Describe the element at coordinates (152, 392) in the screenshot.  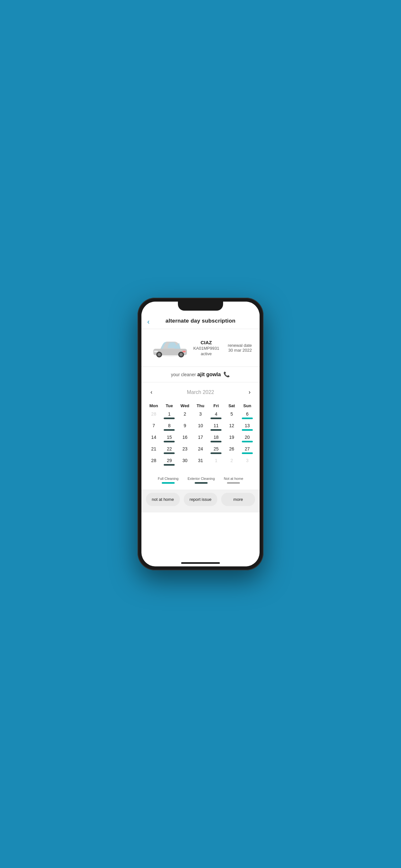
I see `prev-month-button: ‹` at that location.